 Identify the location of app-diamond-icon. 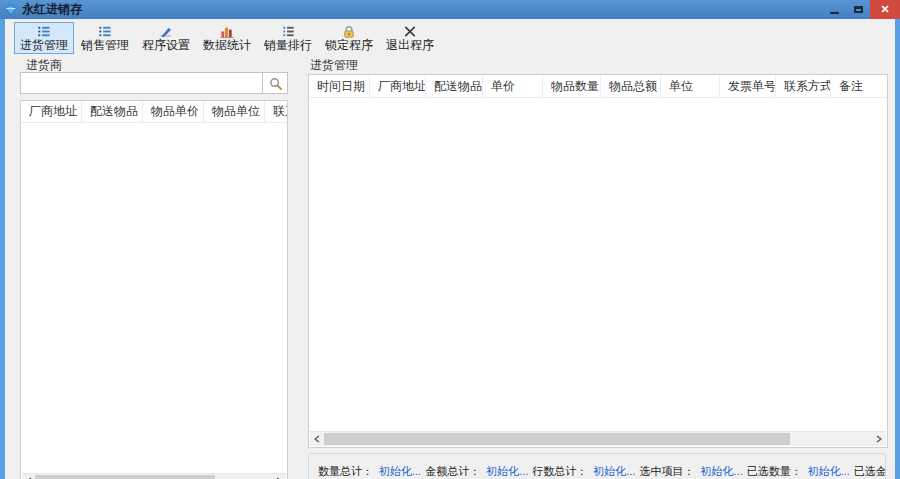
(11, 10).